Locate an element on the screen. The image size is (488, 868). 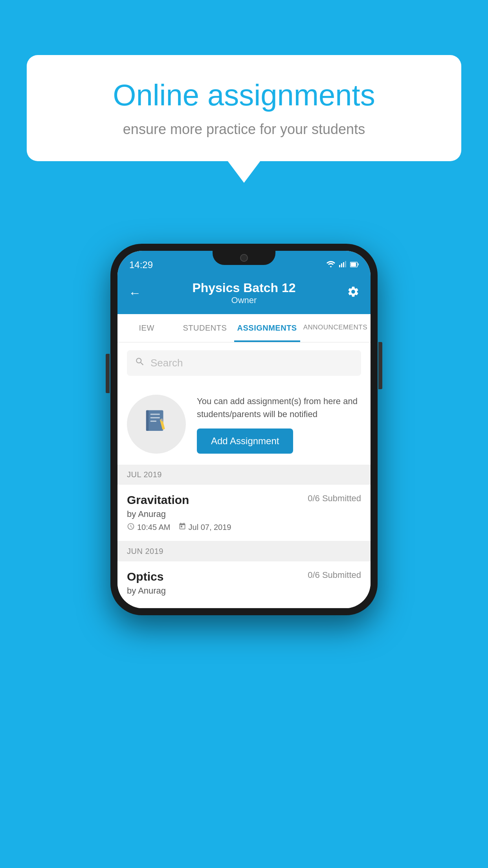
notebook-icon is located at coordinates (156, 425).